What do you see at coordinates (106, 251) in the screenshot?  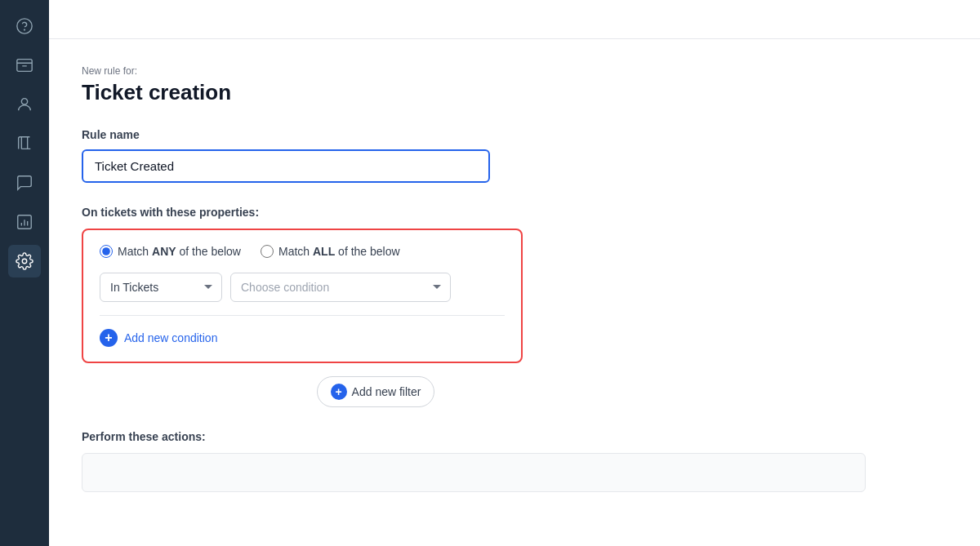 I see `match-any-radio` at bounding box center [106, 251].